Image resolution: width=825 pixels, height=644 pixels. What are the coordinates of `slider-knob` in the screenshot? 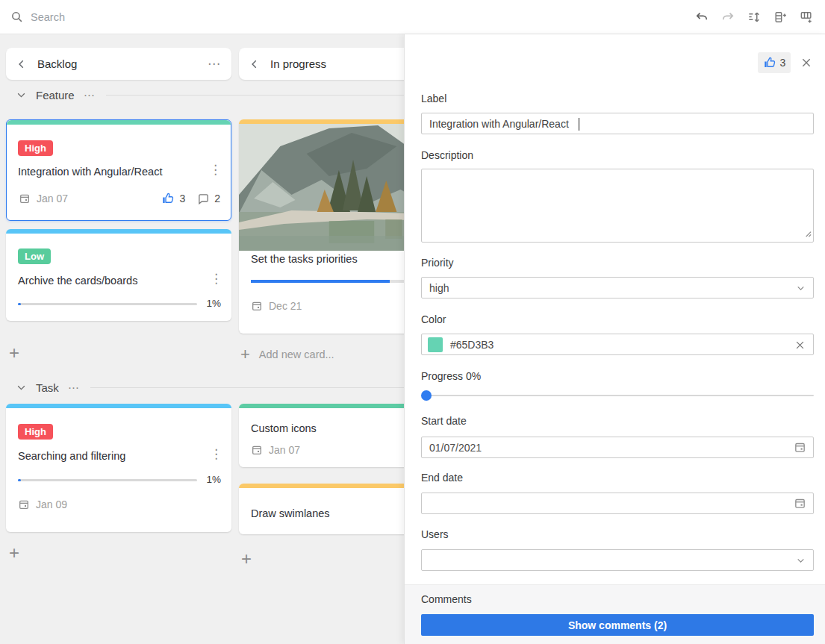 It's located at (426, 396).